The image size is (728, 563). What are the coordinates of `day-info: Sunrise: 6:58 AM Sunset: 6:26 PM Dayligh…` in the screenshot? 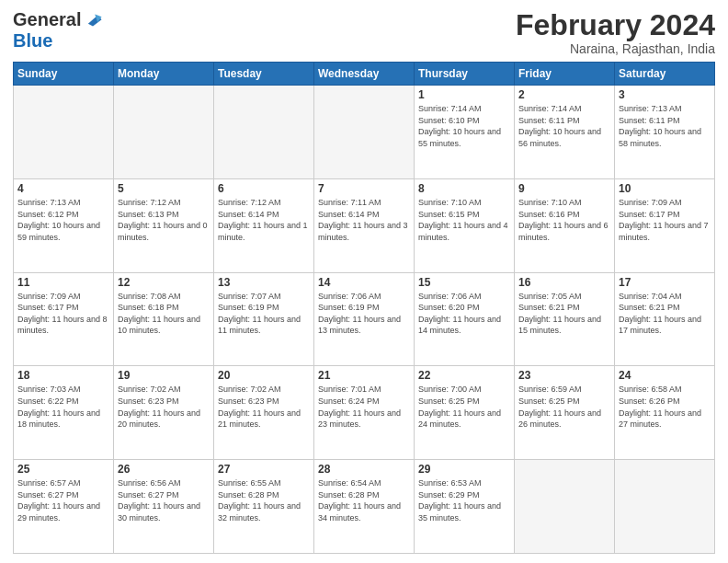 It's located at (665, 407).